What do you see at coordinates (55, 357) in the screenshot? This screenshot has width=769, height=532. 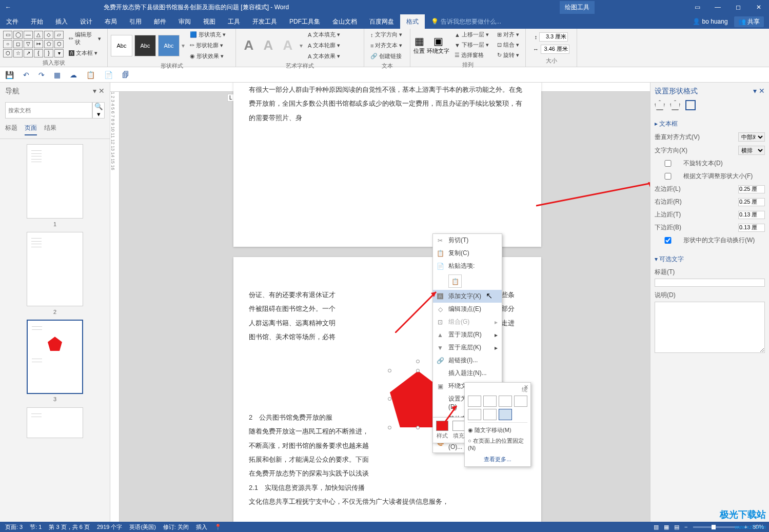 I see `page-thumb-3: ————————————————————3` at bounding box center [55, 357].